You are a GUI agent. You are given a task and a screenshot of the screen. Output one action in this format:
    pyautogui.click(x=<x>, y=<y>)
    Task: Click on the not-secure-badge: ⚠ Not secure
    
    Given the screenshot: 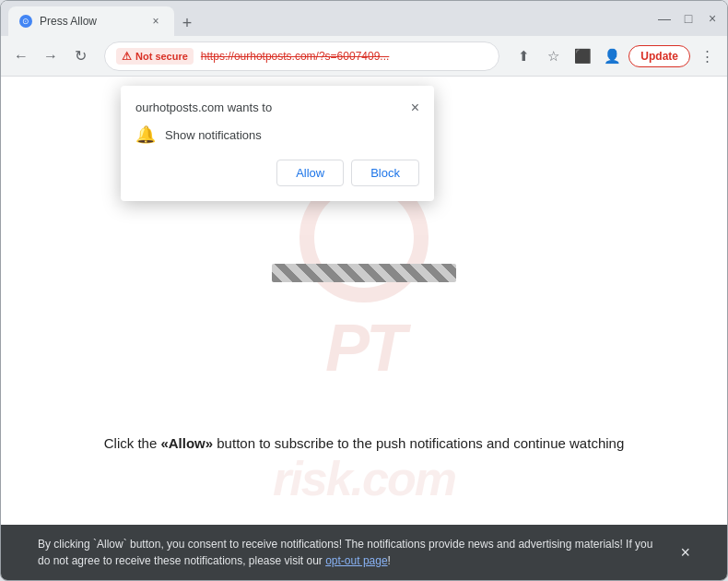 What is the action you would take?
    pyautogui.click(x=155, y=56)
    